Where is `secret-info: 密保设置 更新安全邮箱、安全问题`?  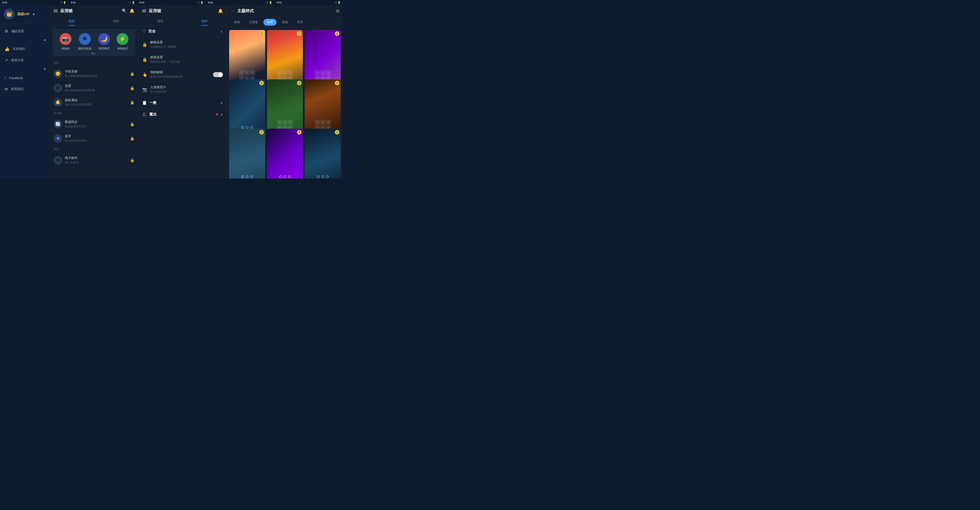
secret-info: 密保设置 更新安全邮箱、安全问题 is located at coordinates (186, 59).